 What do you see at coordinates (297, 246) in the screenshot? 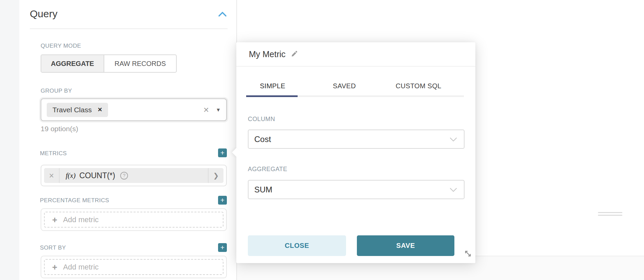
I see `close-button: CLOSE` at bounding box center [297, 246].